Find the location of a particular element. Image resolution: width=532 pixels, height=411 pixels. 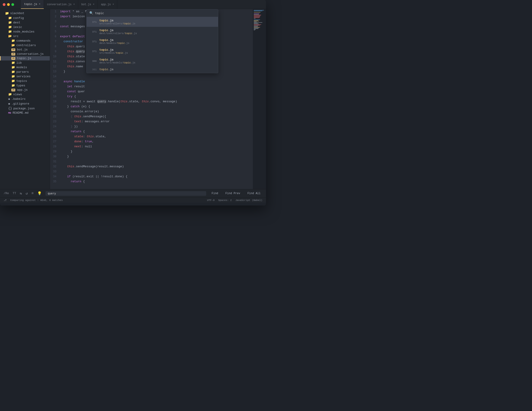

minimap-content is located at coordinates (259, 20).